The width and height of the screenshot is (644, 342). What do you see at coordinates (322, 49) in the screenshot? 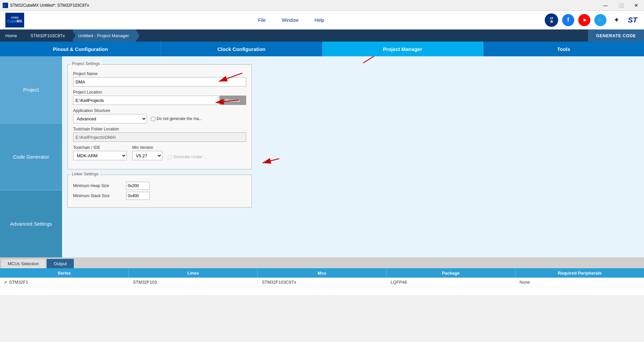
I see `main-tabs: Pinout & Configuration Clock Configurati…` at bounding box center [322, 49].